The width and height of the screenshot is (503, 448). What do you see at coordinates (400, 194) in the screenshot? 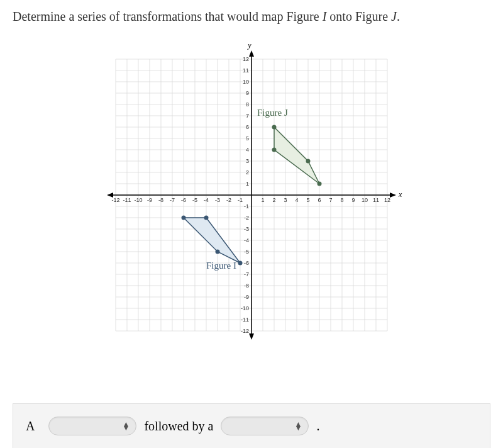
I see `svg-text: x` at bounding box center [400, 194].